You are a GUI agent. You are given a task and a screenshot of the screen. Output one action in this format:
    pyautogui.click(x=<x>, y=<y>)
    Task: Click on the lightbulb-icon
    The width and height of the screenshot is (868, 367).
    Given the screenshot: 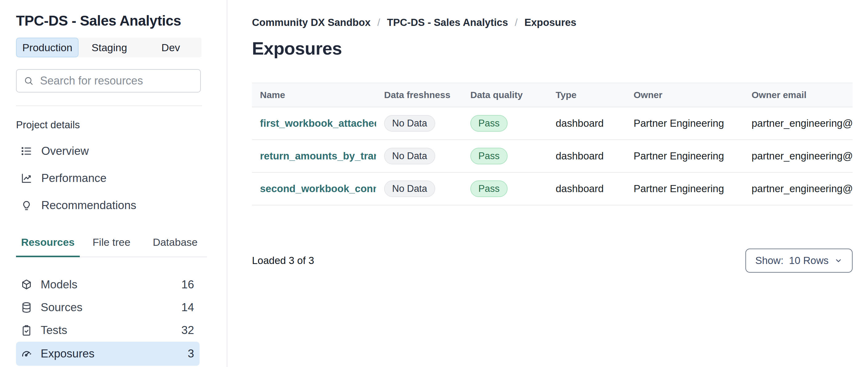 What is the action you would take?
    pyautogui.click(x=26, y=205)
    